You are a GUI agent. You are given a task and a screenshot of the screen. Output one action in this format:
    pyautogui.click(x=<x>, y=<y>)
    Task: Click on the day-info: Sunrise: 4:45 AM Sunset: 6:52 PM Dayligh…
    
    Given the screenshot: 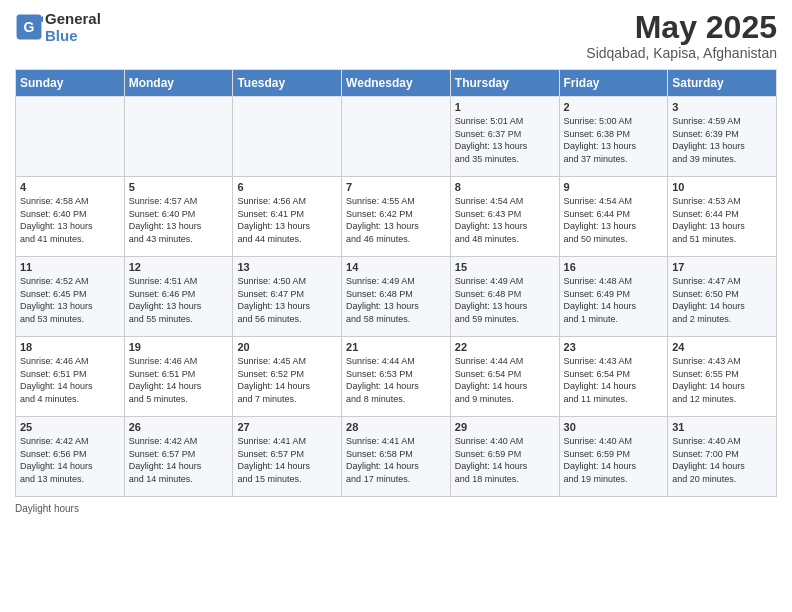 What is the action you would take?
    pyautogui.click(x=287, y=380)
    